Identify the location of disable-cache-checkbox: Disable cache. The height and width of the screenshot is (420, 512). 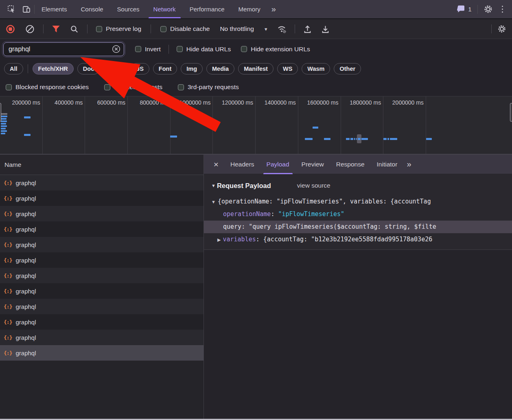
(185, 29).